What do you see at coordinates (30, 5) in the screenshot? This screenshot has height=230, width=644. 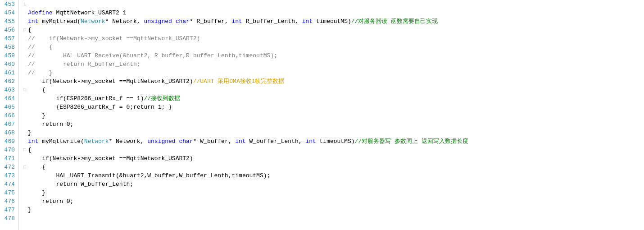 I see `code-content` at bounding box center [30, 5].